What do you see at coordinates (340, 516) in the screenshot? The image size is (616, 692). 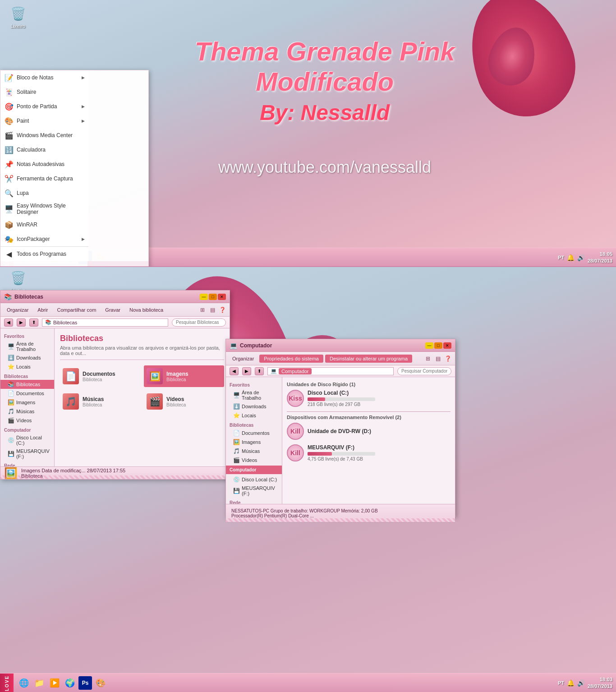 I see `statusbar-line2: Processador(R) Pentium(R) Dual-Core ...` at bounding box center [340, 516].